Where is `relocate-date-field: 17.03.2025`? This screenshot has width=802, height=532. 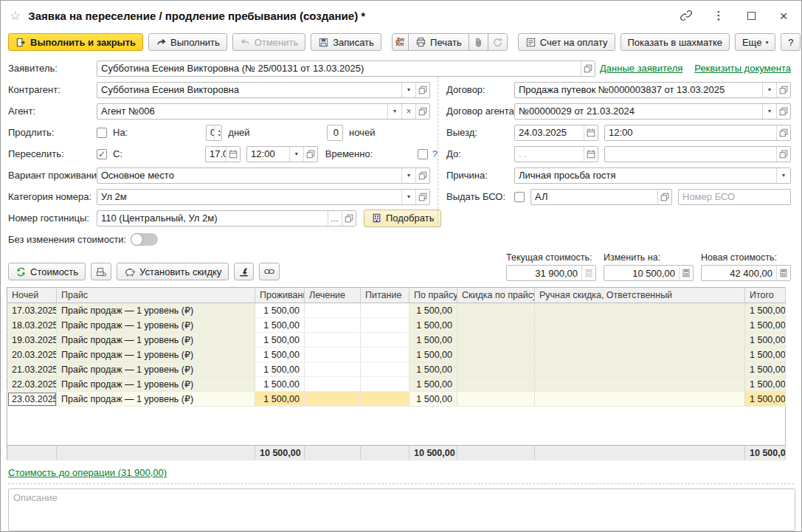
relocate-date-field: 17.03.2025 is located at coordinates (223, 154).